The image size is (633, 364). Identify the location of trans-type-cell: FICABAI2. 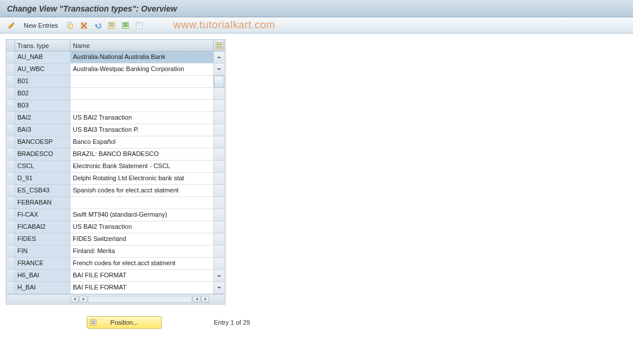
(43, 228).